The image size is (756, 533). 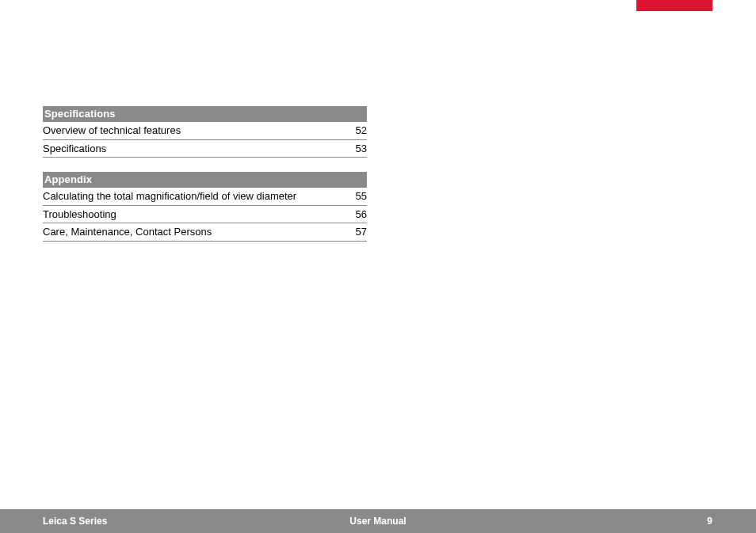 What do you see at coordinates (192, 131) in the screenshot?
I see `toc-label: Overview of technical features` at bounding box center [192, 131].